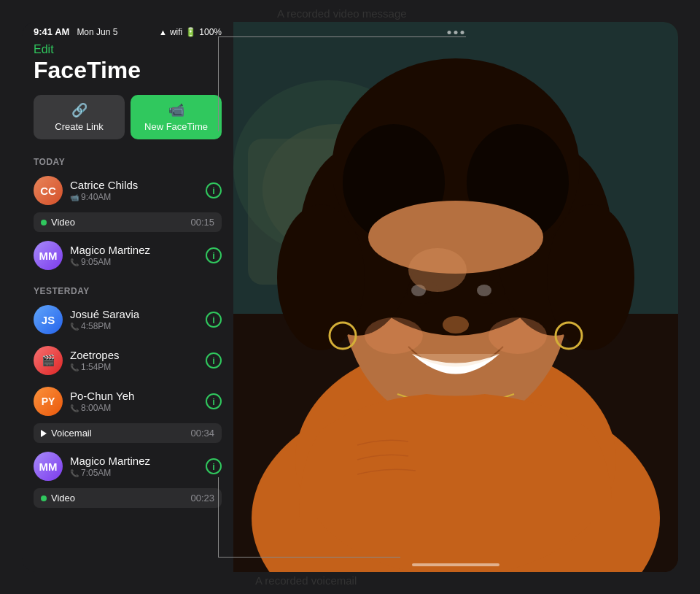  I want to click on video-call-icon: 📹, so click(74, 197).